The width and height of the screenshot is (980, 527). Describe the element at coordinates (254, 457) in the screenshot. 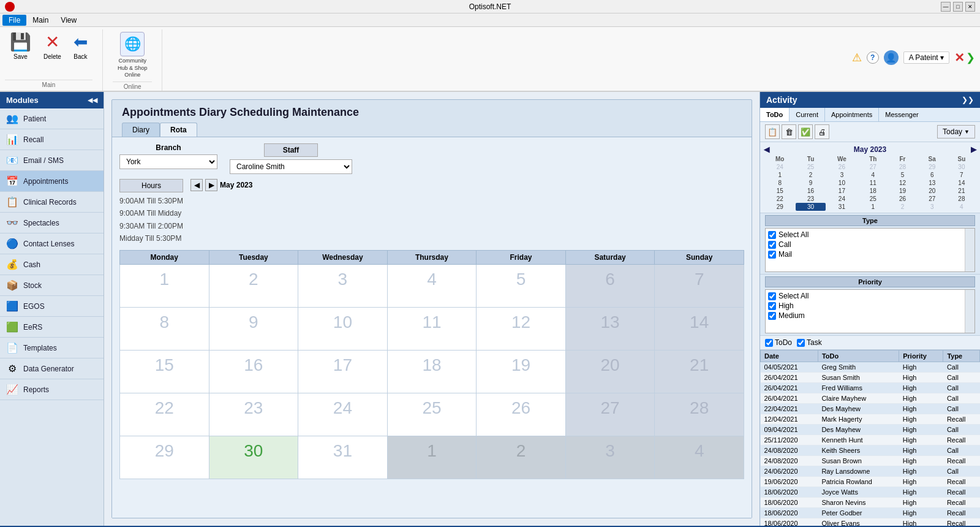

I see `calendar-day-cell: 30` at that location.